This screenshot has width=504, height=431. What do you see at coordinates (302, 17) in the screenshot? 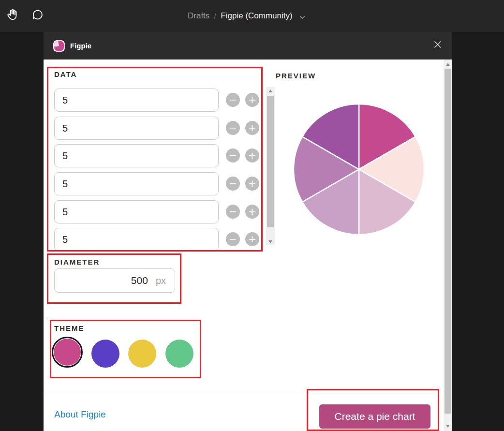
I see `chevron-down-icon` at bounding box center [302, 17].